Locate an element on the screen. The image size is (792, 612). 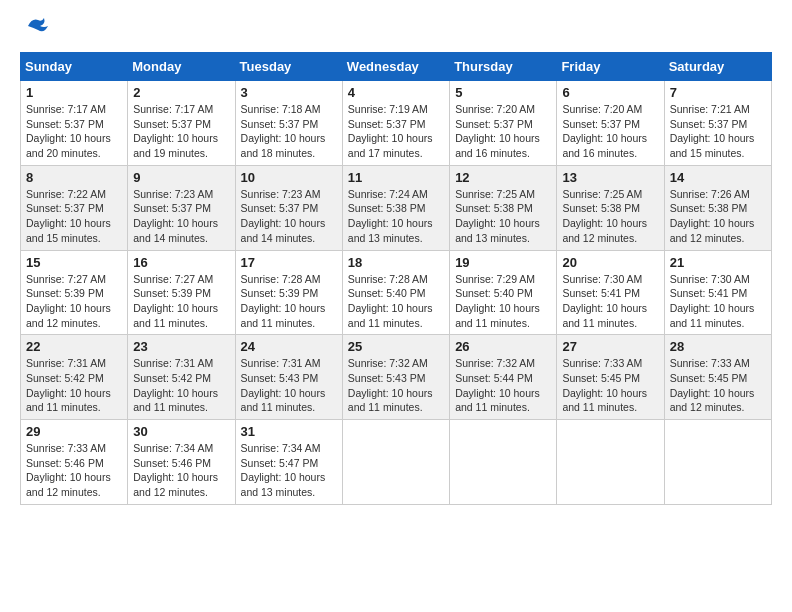
day-number: 11 is located at coordinates (396, 178).